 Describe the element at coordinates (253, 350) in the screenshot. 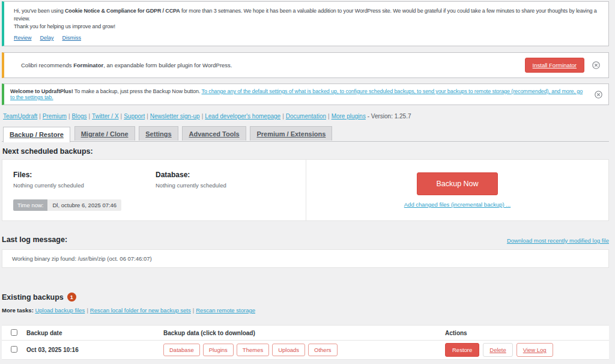

I see `download-themes-button: Themes` at that location.